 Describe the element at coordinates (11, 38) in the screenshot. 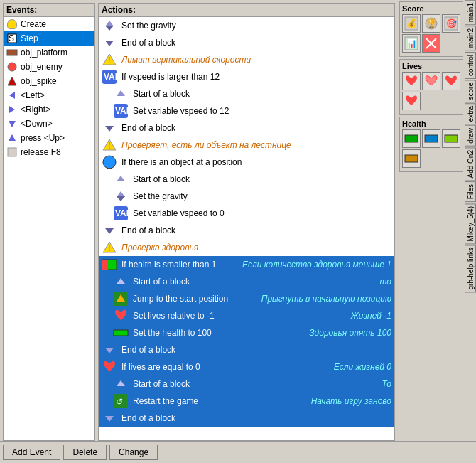

I see `svg-text: S` at that location.